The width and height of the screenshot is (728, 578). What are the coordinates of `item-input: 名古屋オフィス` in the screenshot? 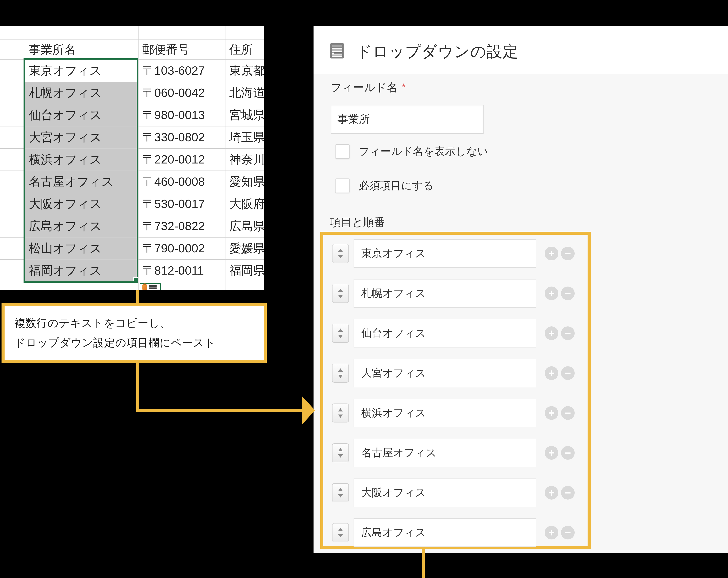 It's located at (445, 453).